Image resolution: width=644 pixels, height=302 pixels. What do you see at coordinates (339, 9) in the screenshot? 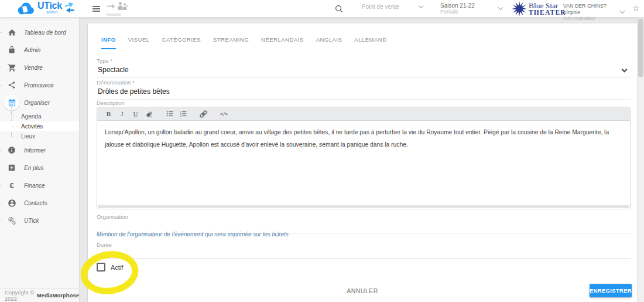
I see `search-icon` at bounding box center [339, 9].